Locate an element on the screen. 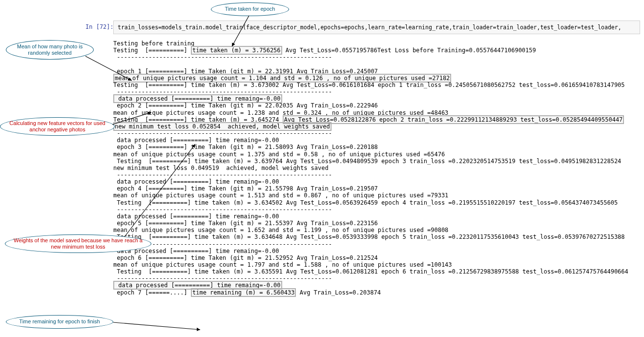  arrow-time-remaining is located at coordinates (159, 327).